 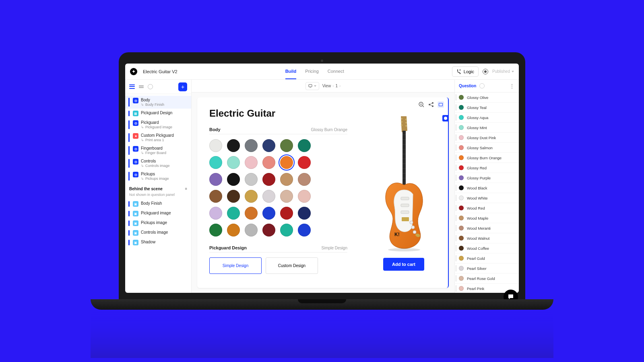 I want to click on selection-handle, so click(x=446, y=118).